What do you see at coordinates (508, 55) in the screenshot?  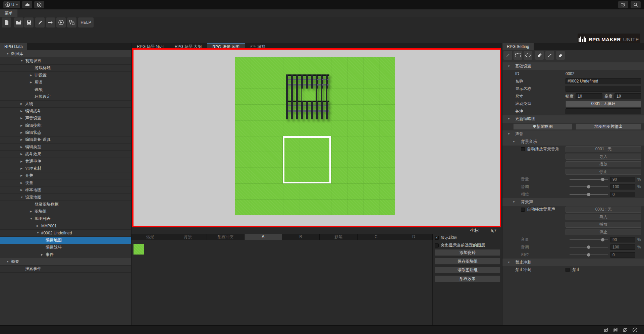 I see `pencil-tool-button` at bounding box center [508, 55].